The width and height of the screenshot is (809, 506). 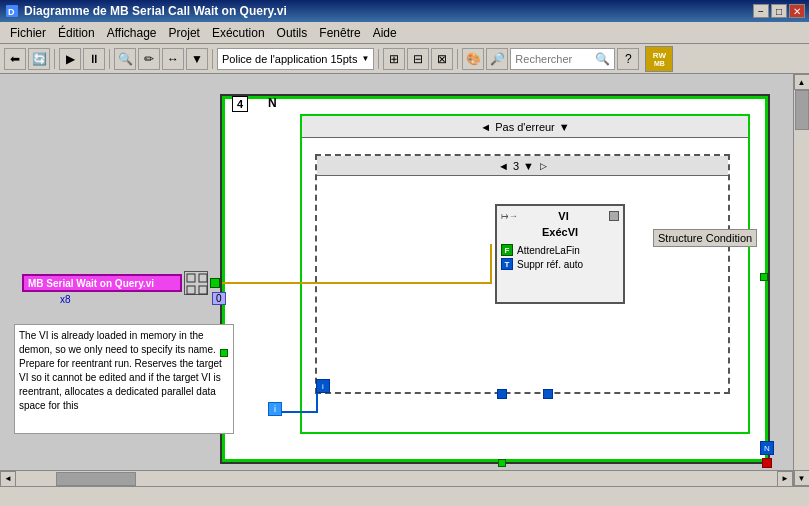 I want to click on case-structure-label: Structure Condition, so click(x=705, y=238).